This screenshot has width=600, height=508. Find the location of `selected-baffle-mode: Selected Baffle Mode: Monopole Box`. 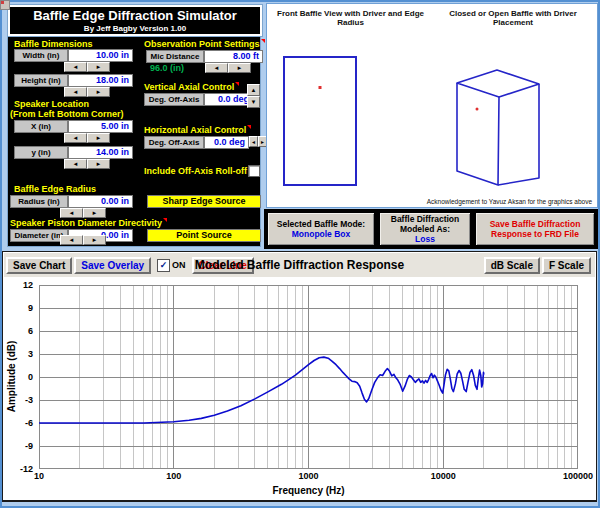

selected-baffle-mode: Selected Baffle Mode: Monopole Box is located at coordinates (321, 229).